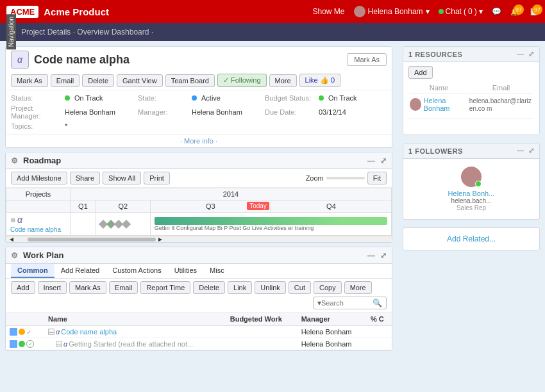  What do you see at coordinates (210, 206) in the screenshot?
I see `q3-header: Q3 Today` at bounding box center [210, 206].